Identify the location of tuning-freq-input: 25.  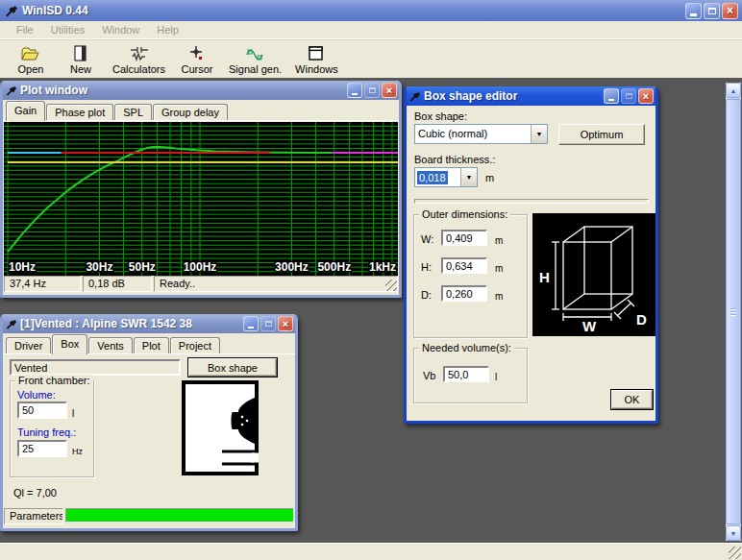
(42, 449).